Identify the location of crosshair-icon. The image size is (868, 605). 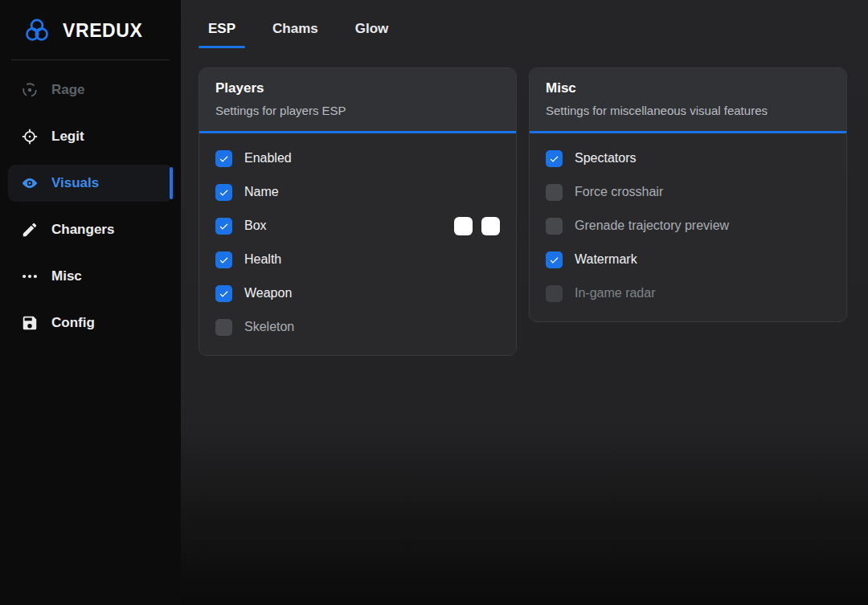
(30, 137).